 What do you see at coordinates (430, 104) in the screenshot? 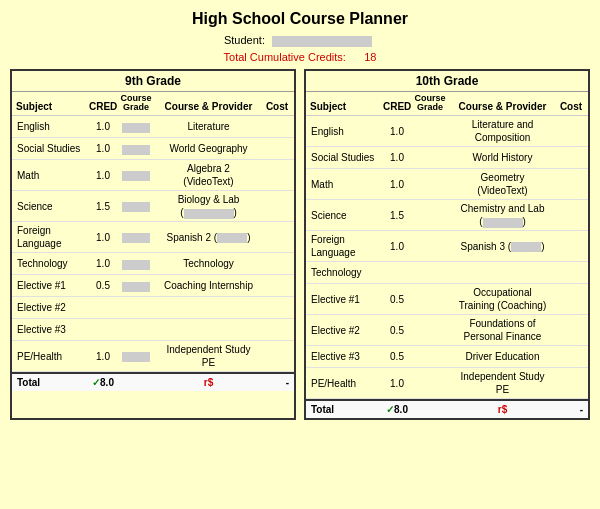
I see `grade10-grade-header: Course Grade` at bounding box center [430, 104].